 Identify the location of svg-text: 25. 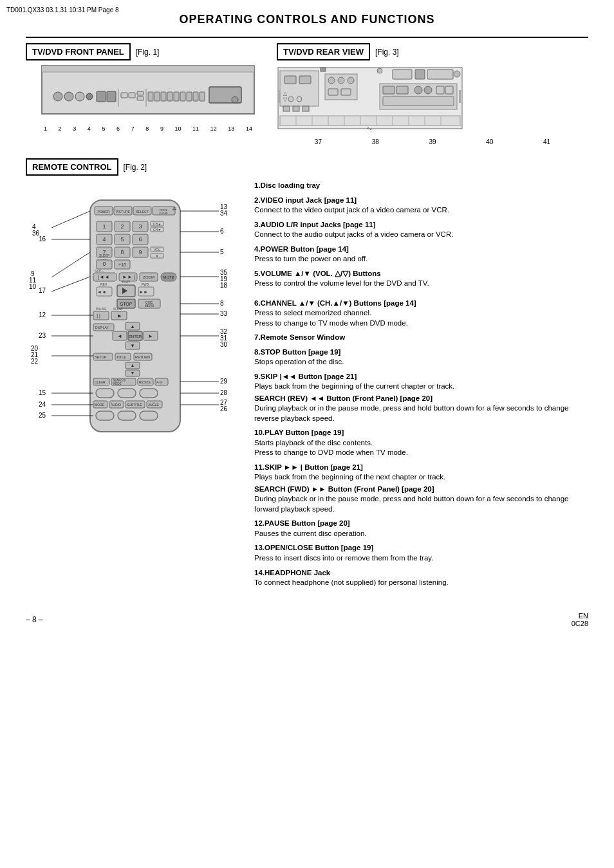
(42, 416).